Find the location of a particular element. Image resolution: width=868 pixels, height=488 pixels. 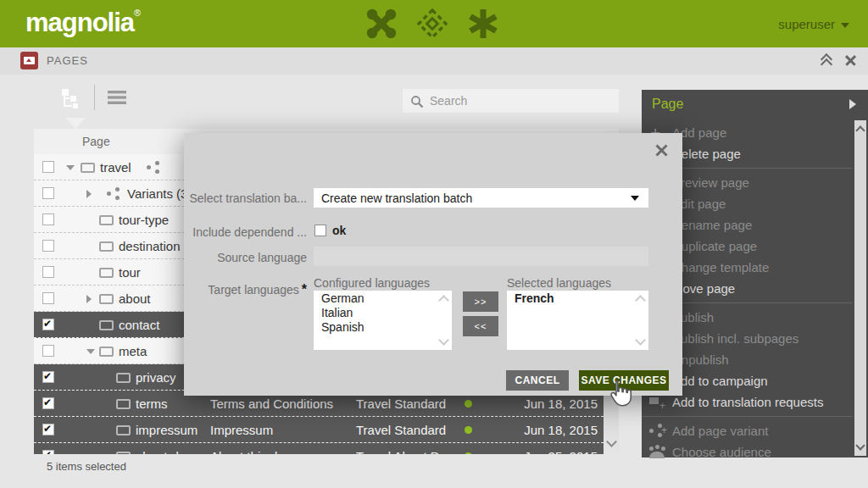

variants-icon is located at coordinates (153, 167).